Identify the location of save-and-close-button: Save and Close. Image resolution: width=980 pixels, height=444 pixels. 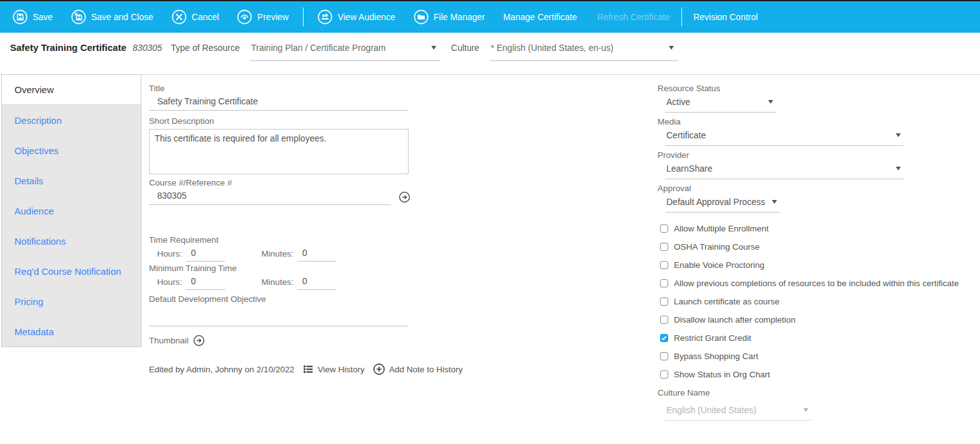
(112, 17).